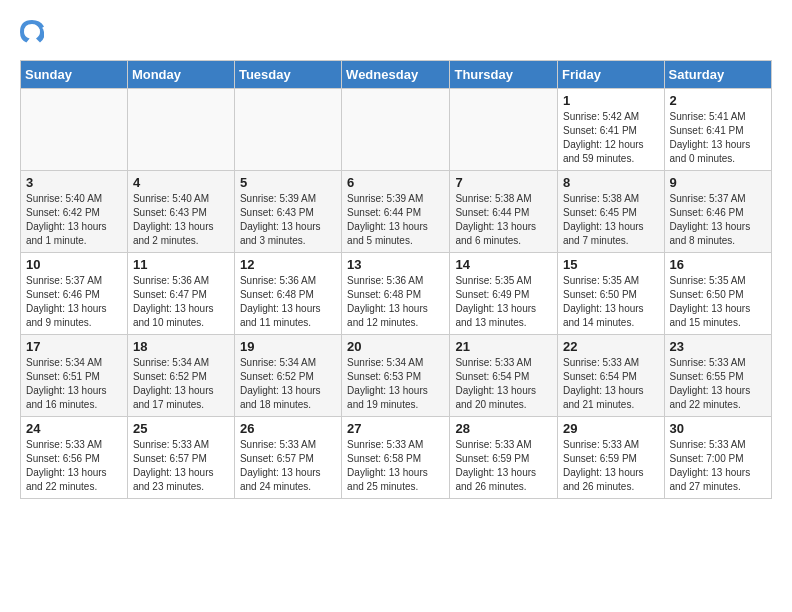  I want to click on day-number: 4, so click(181, 182).